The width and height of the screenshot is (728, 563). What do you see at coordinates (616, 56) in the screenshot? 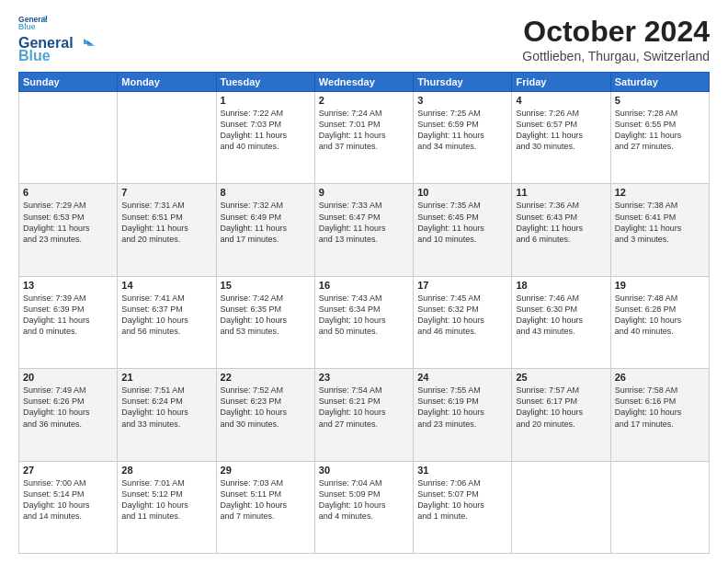
I see `subtitle: Gottlieben, Thurgau, Switzerland` at bounding box center [616, 56].